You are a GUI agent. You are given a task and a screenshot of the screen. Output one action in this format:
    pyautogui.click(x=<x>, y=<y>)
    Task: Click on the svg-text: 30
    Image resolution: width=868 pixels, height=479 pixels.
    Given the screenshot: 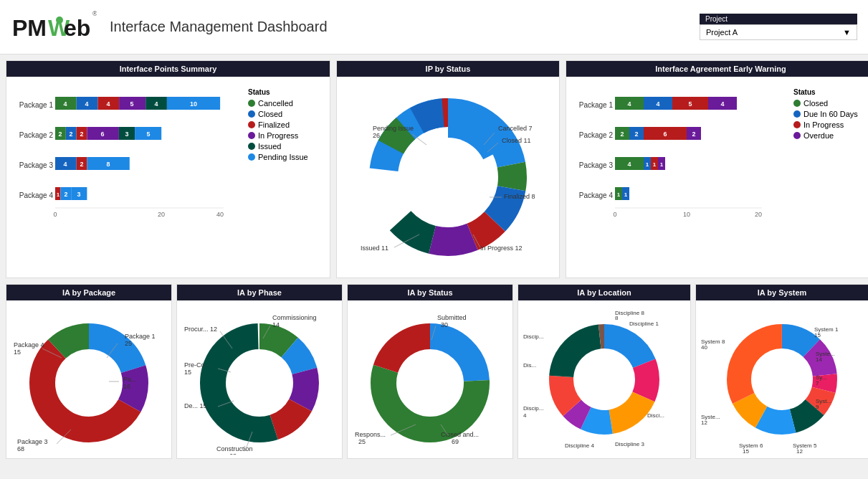 What is the action you would take?
    pyautogui.click(x=444, y=325)
    